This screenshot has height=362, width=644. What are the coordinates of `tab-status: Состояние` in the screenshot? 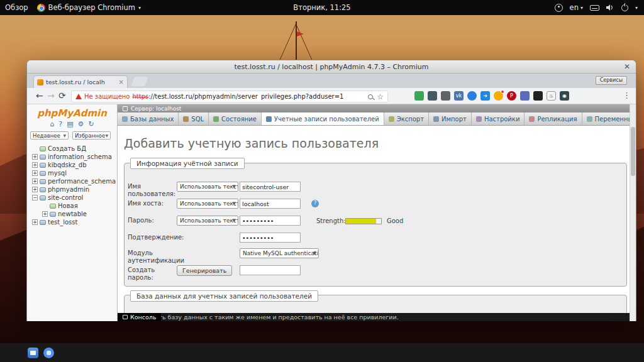 It's located at (235, 119).